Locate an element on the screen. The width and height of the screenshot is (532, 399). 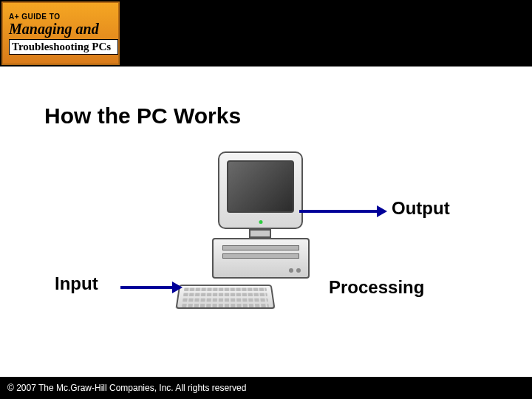
label-processing: Processing is located at coordinates (377, 287).